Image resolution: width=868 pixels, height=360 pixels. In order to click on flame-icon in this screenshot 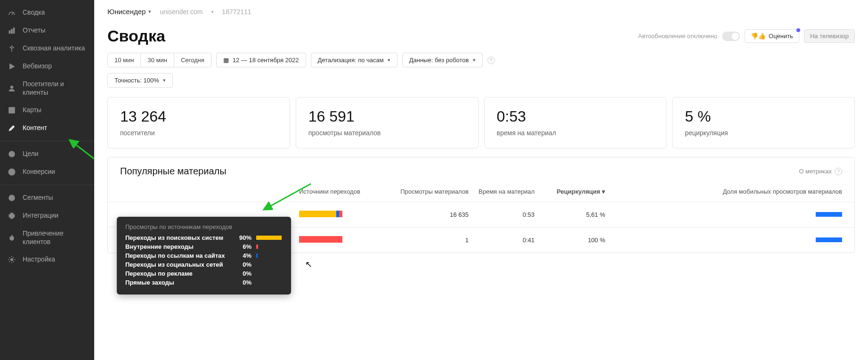, I will do `click(12, 238)`.